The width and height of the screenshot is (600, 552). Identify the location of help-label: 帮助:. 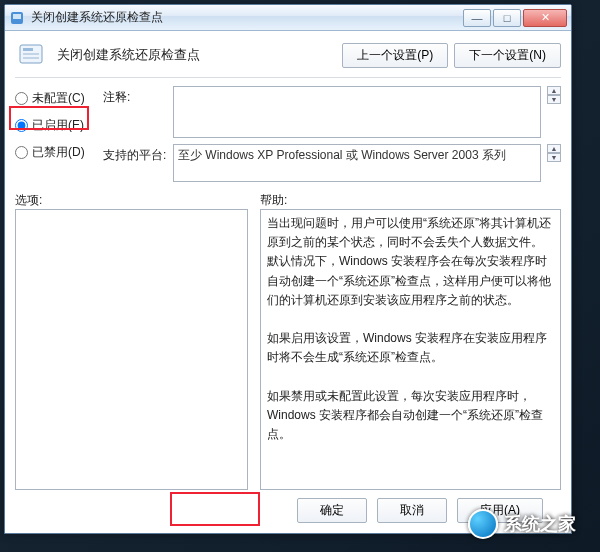
(274, 200).